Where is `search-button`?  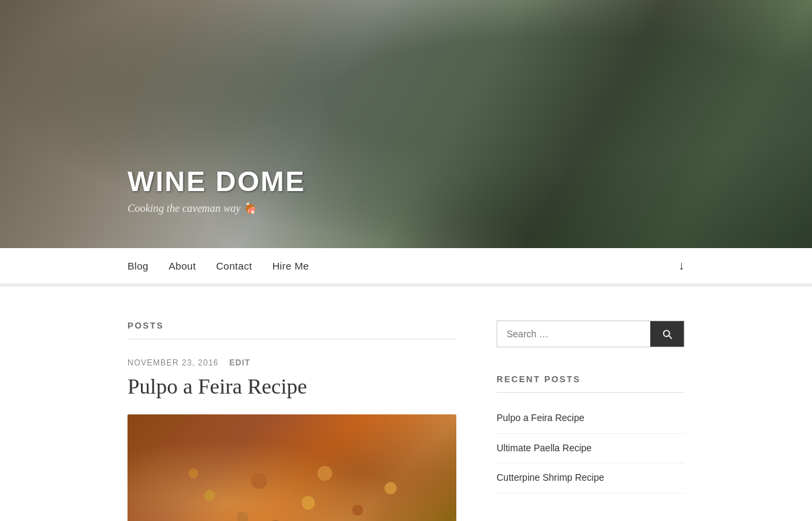
search-button is located at coordinates (667, 334).